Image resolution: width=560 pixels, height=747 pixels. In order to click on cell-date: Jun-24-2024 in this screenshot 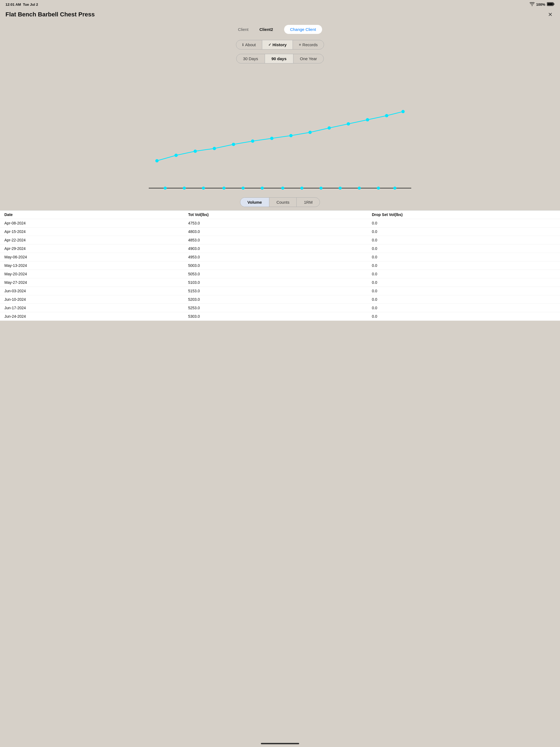, I will do `click(96, 316)`.